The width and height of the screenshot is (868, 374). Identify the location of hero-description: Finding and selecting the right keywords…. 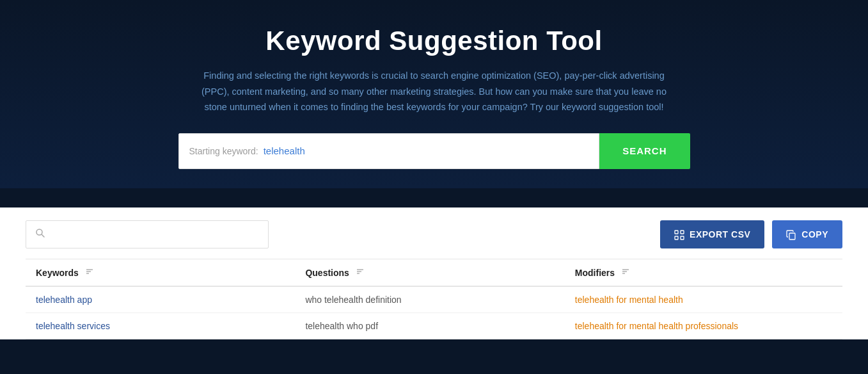
(434, 92).